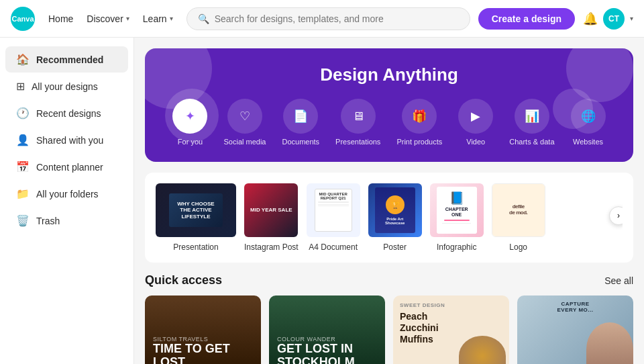 This screenshot has height=364, width=644. I want to click on hero-category-icons: ✦ For you ♡ Social media 📄 Documents, so click(389, 122).